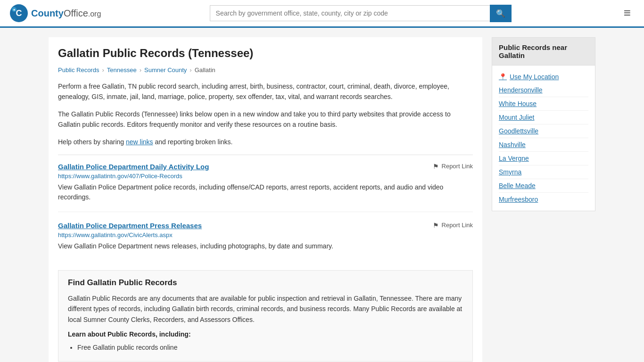 This screenshot has width=644, height=362. Describe the element at coordinates (544, 138) in the screenshot. I see `sidebar-list: 📍 Use My Location Hendersonville White H…` at that location.